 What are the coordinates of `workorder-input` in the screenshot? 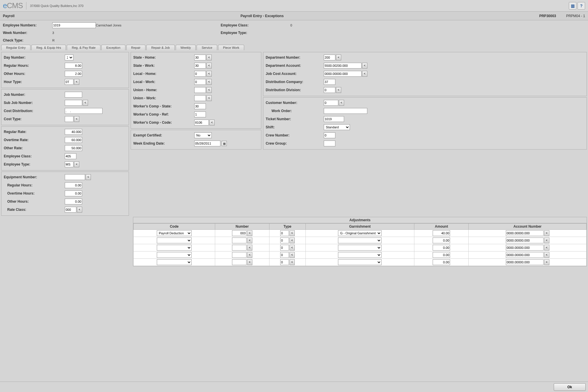 It's located at (346, 111).